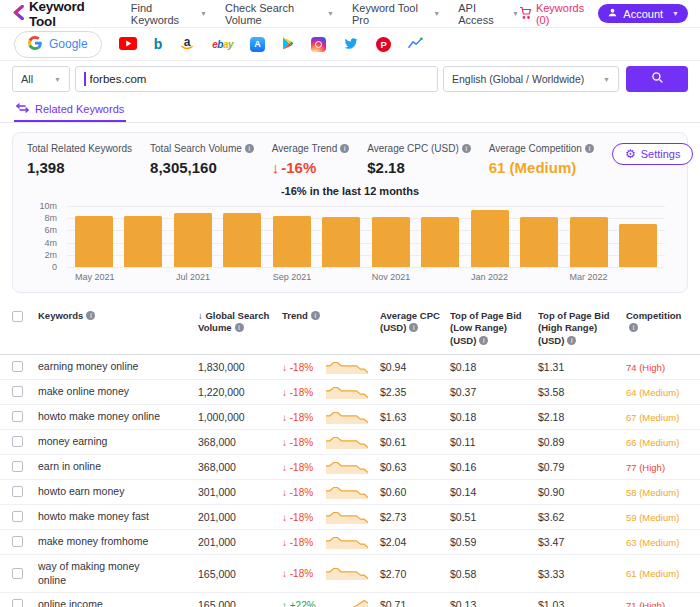 The height and width of the screenshot is (607, 700). What do you see at coordinates (258, 44) in the screenshot?
I see `platform-tab-app-store: A` at bounding box center [258, 44].